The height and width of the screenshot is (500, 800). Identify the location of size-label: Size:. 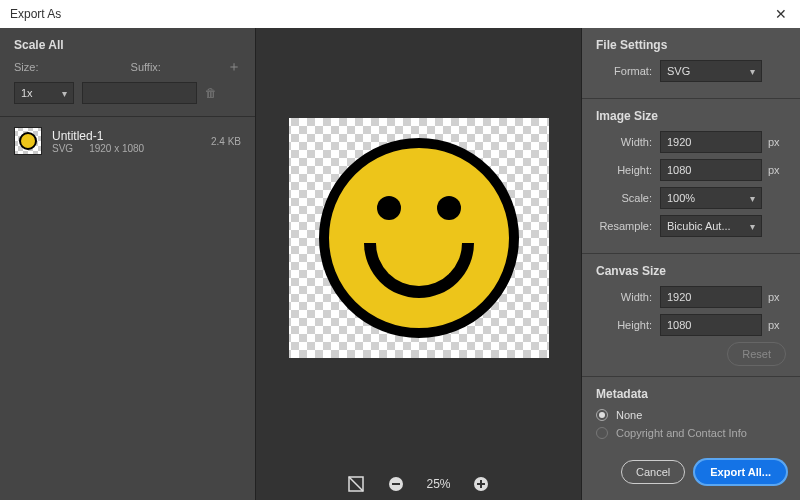
(26, 67).